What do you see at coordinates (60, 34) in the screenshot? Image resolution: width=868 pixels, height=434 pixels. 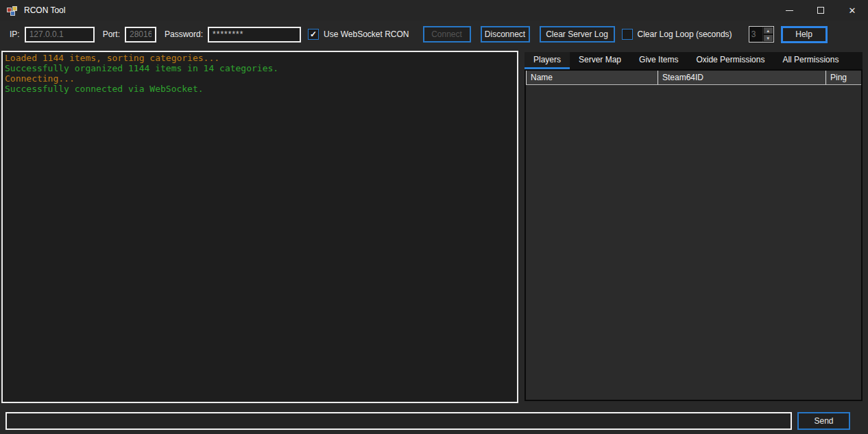 I see `ip-input` at bounding box center [60, 34].